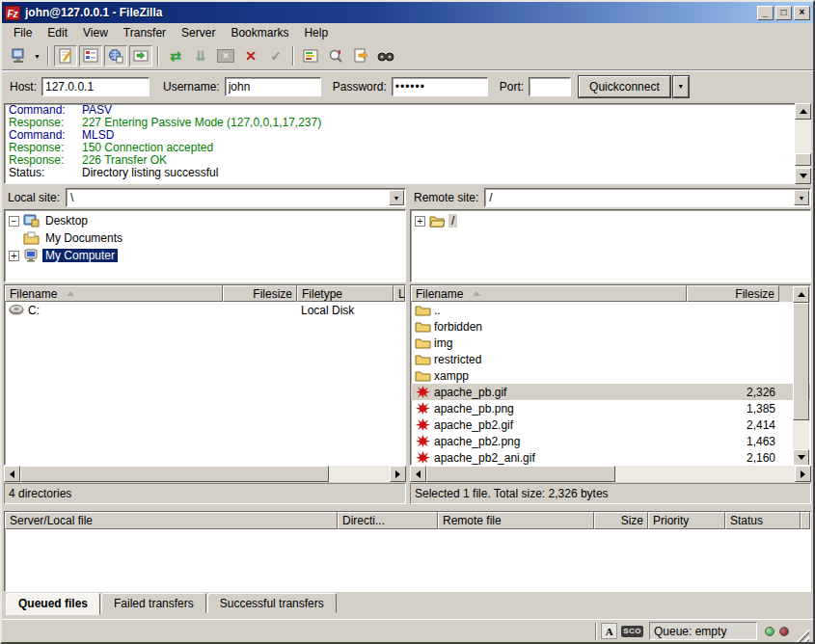  Describe the element at coordinates (610, 631) in the screenshot. I see `transfer-type-indicator-icon: A` at that location.